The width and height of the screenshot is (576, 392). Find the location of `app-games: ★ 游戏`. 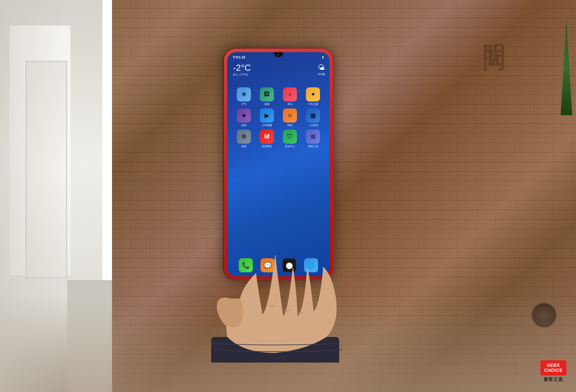

app-games: ★ 游戏 is located at coordinates (244, 118).